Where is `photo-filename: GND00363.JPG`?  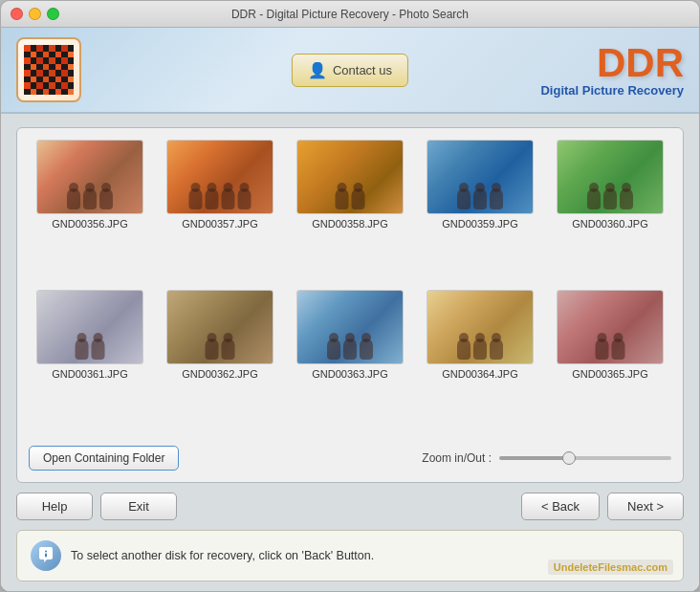 photo-filename: GND00363.JPG is located at coordinates (350, 374).